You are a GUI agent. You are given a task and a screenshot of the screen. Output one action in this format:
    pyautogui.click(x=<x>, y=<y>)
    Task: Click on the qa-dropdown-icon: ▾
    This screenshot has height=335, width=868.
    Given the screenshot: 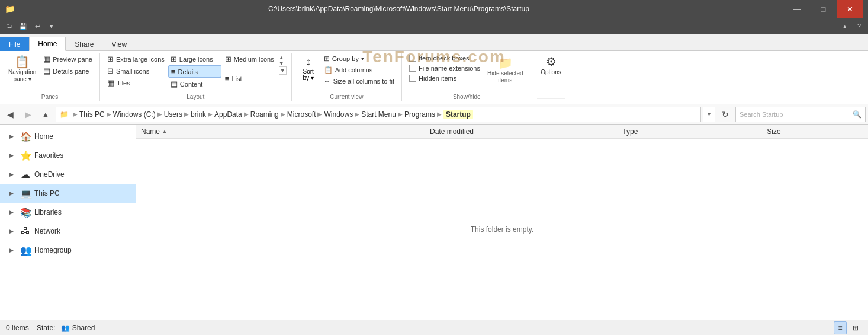 What is the action you would take?
    pyautogui.click(x=52, y=26)
    